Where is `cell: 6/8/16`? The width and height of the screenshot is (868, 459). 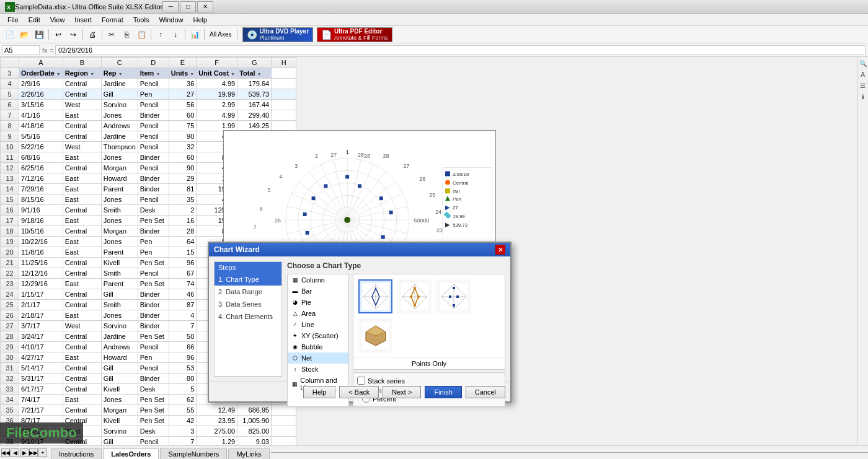
cell: 6/8/16 is located at coordinates (41, 157).